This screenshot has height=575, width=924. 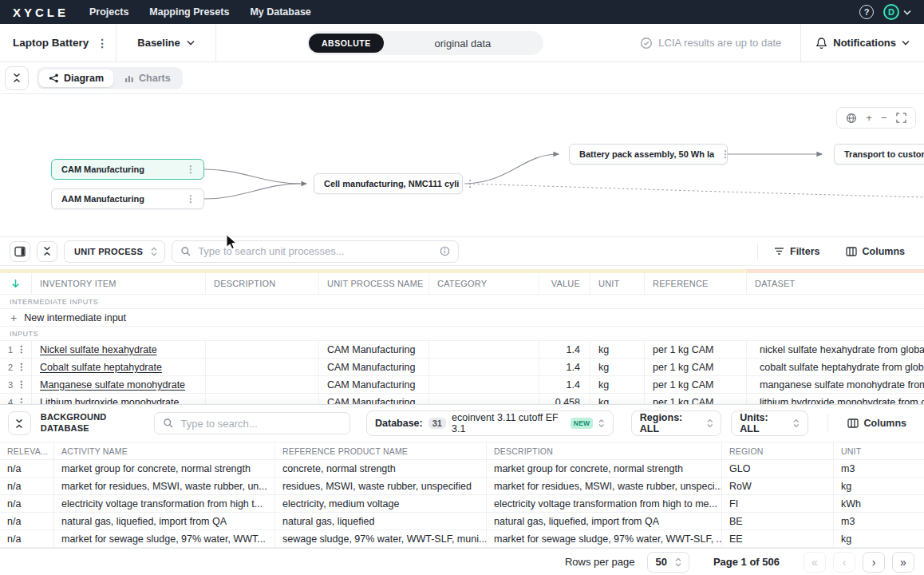 I want to click on table-row: n/a electricity voltage transformation f…, so click(x=462, y=504).